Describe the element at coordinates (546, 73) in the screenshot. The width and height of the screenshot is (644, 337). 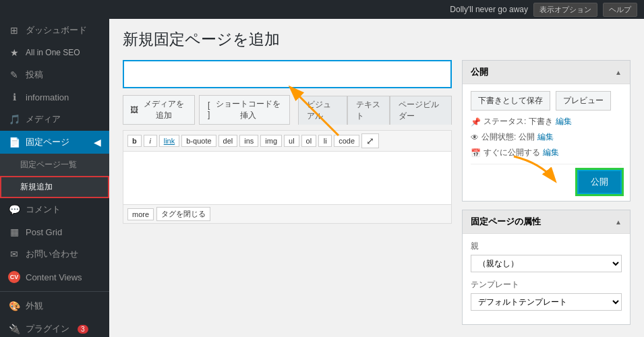
I see `publish-box-header: 公開 ▲` at that location.